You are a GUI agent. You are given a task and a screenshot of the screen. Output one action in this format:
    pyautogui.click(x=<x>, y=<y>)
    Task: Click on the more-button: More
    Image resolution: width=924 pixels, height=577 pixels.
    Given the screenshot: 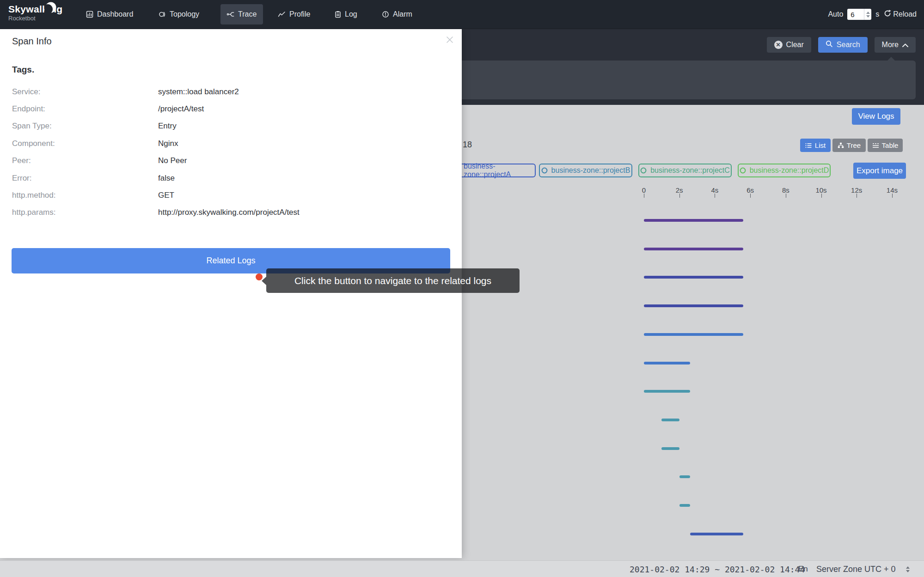 What is the action you would take?
    pyautogui.click(x=895, y=45)
    